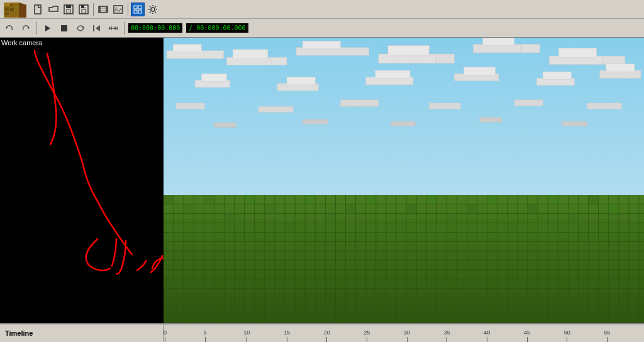  Describe the element at coordinates (97, 28) in the screenshot. I see `keyframe-prev-button` at that location.